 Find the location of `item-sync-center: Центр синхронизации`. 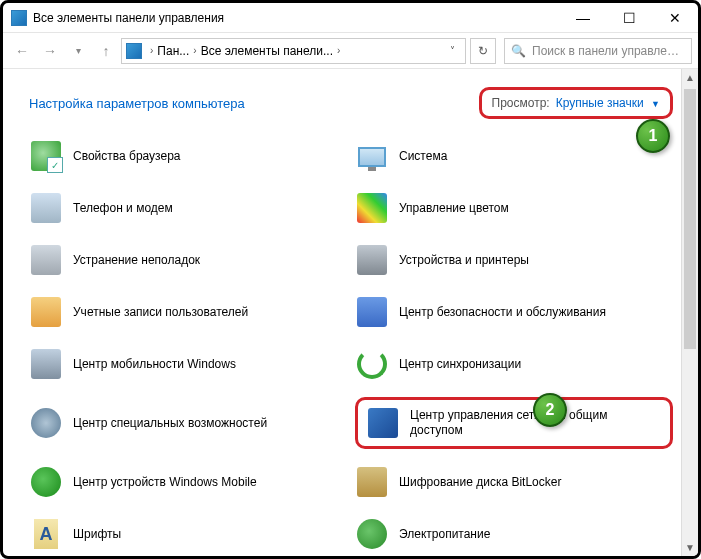

item-sync-center: Центр синхронизации is located at coordinates (514, 364).